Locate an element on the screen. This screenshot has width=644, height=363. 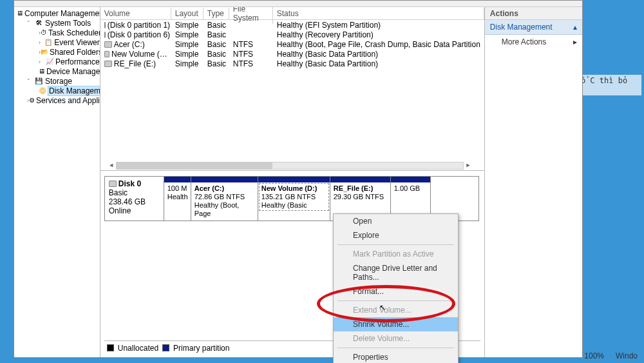
volume-row: RE_File (E:)SimpleBasicNTFSHealthy (Basi… is located at coordinates (292, 63).